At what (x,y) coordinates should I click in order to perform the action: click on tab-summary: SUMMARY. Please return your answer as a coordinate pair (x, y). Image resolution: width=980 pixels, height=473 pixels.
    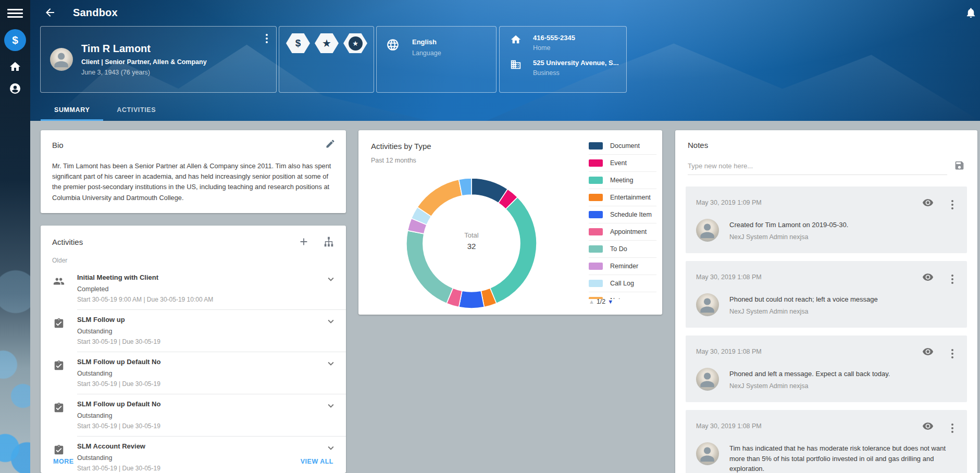
    Looking at the image, I should click on (72, 110).